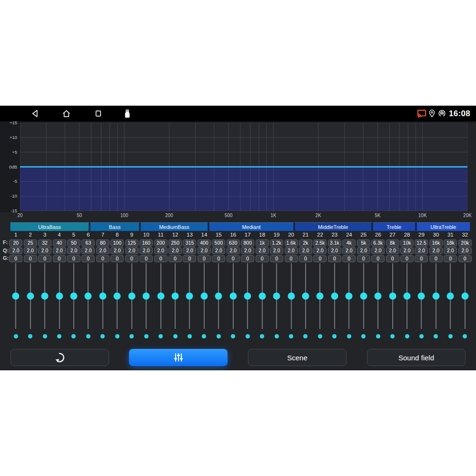  I want to click on freq-value-box: 63, so click(88, 243).